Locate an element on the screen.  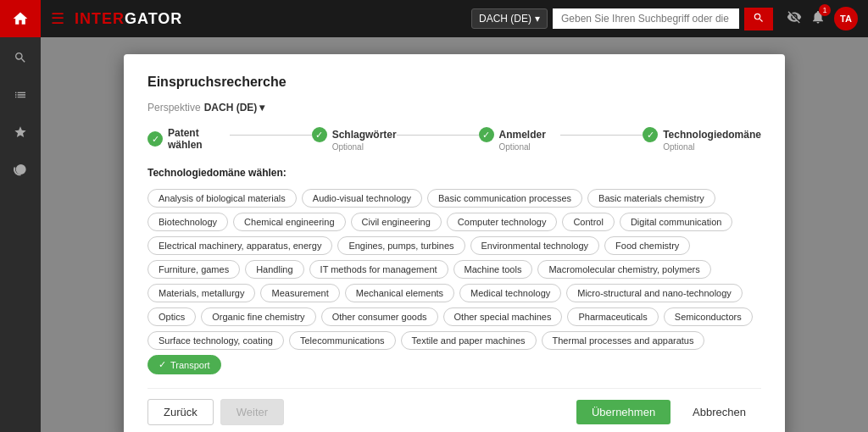
tag-3: Basic materials chemistry is located at coordinates (651, 198).